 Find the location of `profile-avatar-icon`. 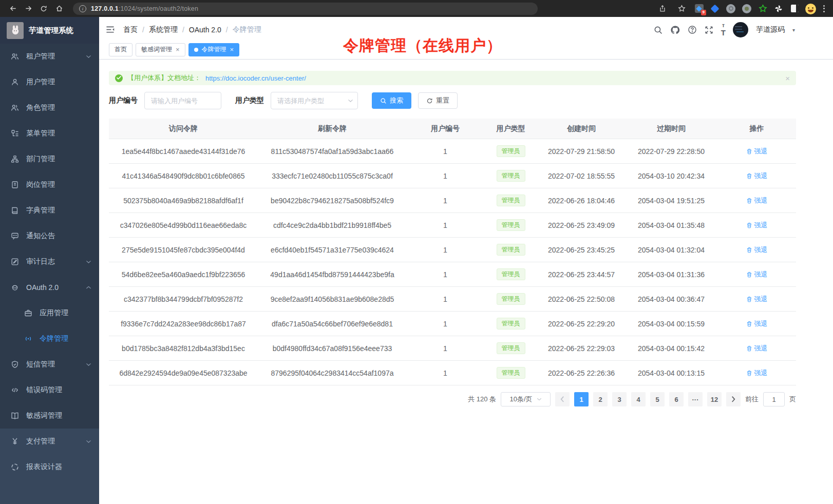

profile-avatar-icon is located at coordinates (810, 9).